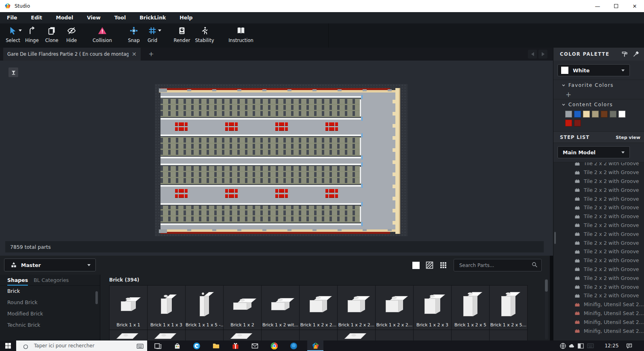 This screenshot has height=351, width=644. Describe the element at coordinates (235, 346) in the screenshot. I see `taskbar-app-gift` at that location.